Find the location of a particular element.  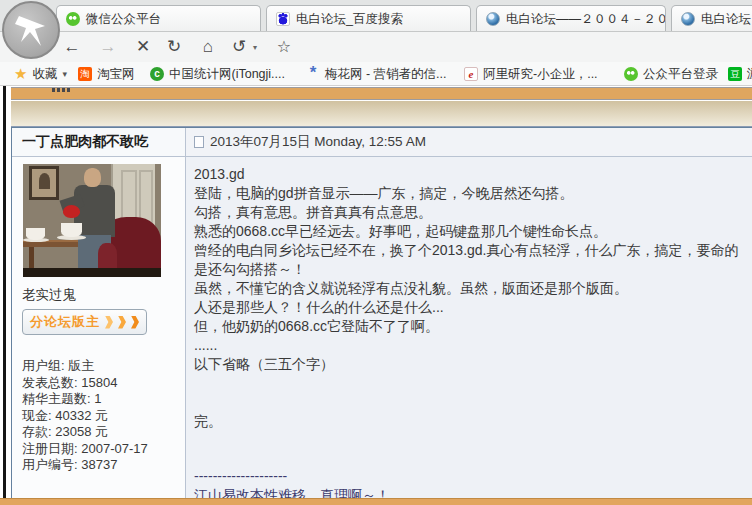

avatar is located at coordinates (92, 220).